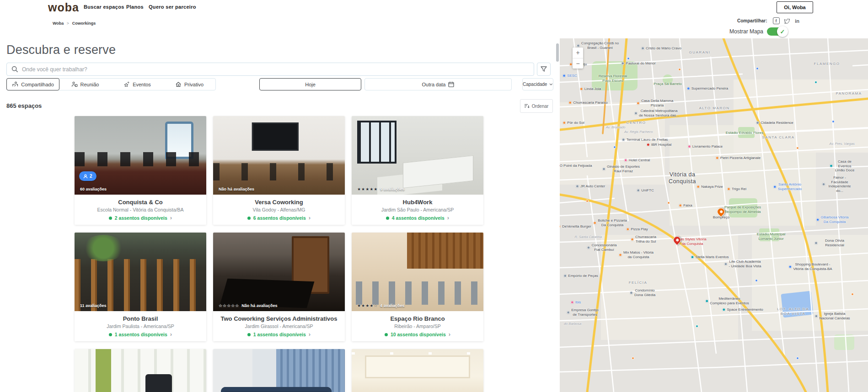  What do you see at coordinates (777, 21) in the screenshot?
I see `facebook-icon: f` at bounding box center [777, 21].